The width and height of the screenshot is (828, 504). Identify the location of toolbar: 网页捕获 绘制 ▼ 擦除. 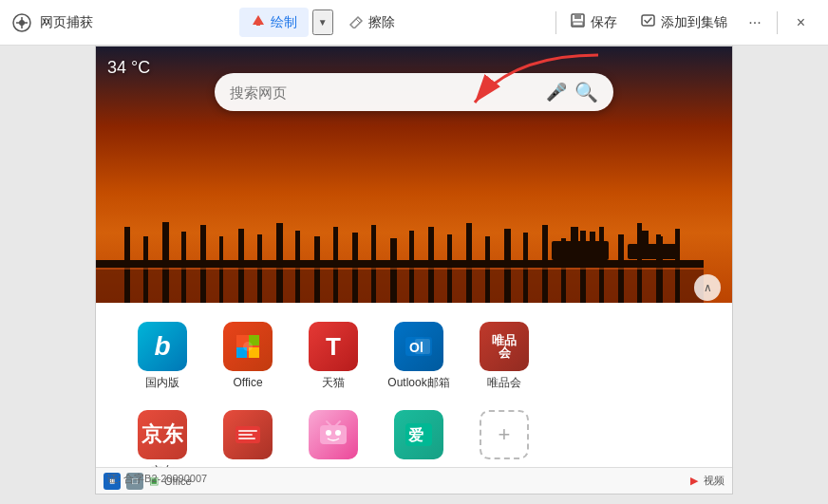
(414, 23).